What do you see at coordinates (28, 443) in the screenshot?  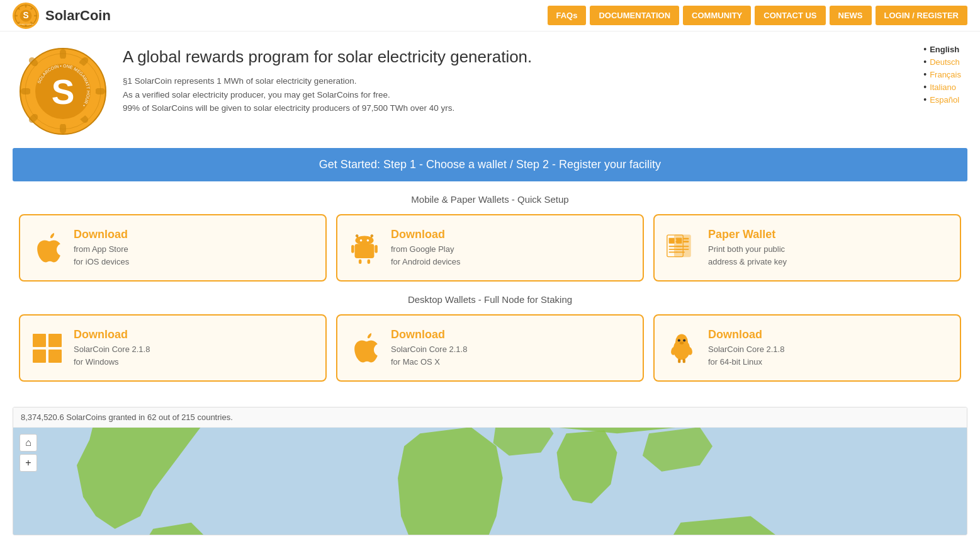 I see `map-home-button: ⌂` at bounding box center [28, 443].